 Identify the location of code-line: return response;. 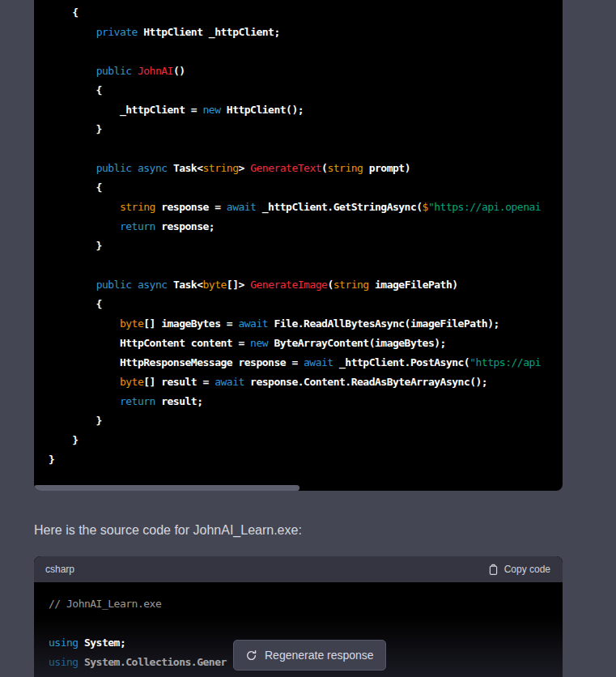
(306, 227).